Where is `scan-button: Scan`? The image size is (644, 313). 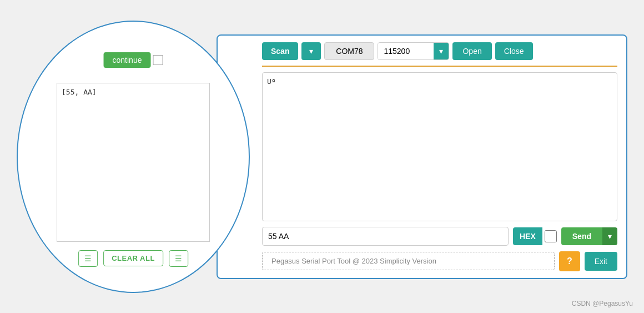
scan-button: Scan is located at coordinates (280, 51).